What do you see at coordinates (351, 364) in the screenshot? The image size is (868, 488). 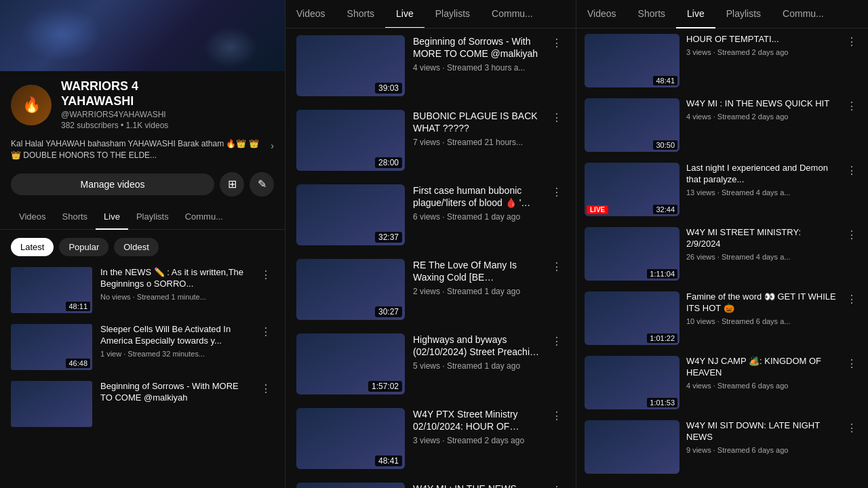 I see `video-thumbnail: 1:57:02` at bounding box center [351, 364].